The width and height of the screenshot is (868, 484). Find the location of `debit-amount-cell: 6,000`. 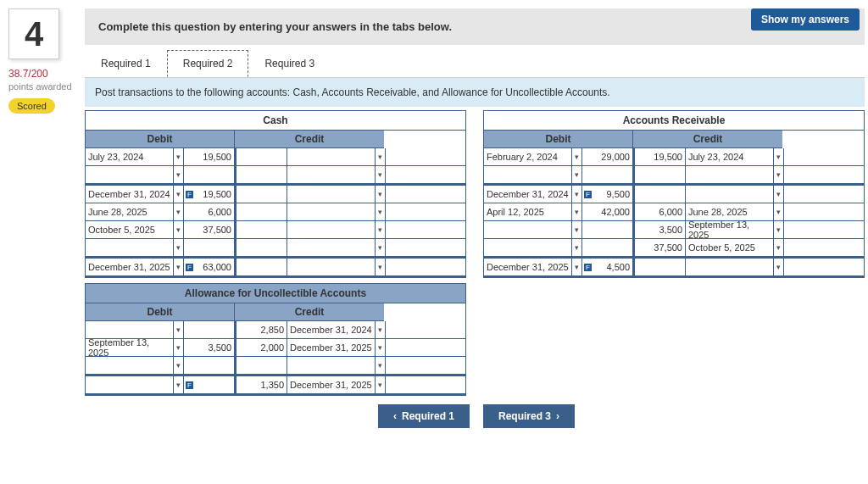

debit-amount-cell: 6,000 is located at coordinates (209, 212).